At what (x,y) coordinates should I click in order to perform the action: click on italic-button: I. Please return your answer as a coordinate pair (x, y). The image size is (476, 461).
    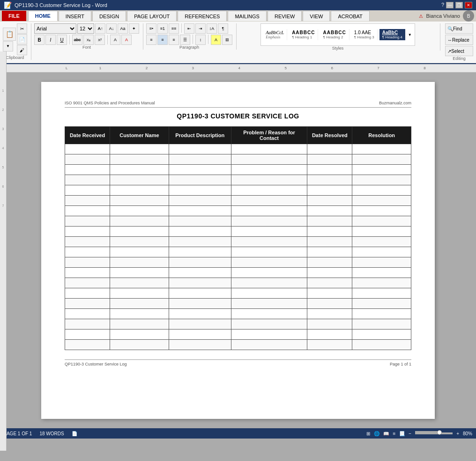
    Looking at the image, I should click on (51, 40).